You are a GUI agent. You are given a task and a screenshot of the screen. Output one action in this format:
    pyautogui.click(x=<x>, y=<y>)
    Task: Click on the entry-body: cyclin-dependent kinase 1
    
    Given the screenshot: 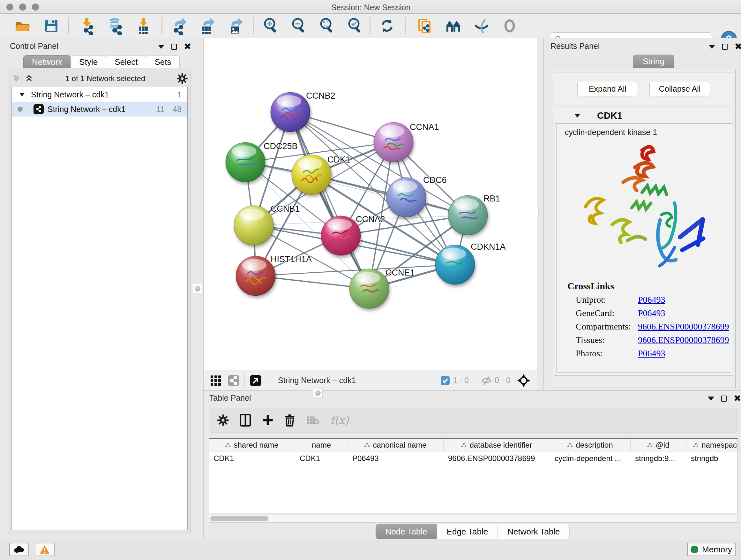 What is the action you would take?
    pyautogui.click(x=644, y=248)
    